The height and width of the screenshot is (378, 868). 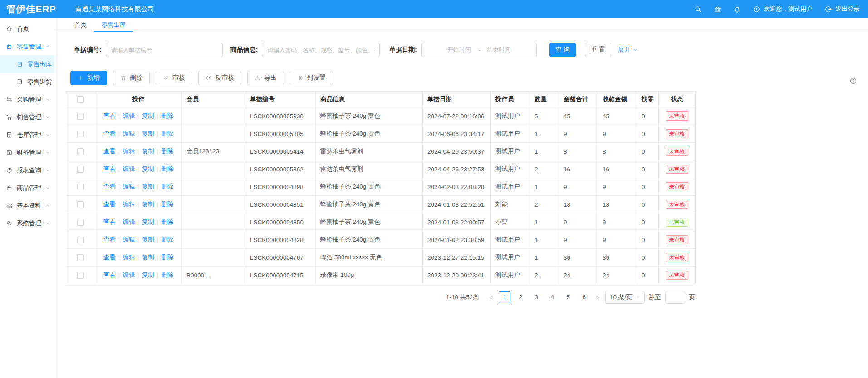 What do you see at coordinates (27, 100) in the screenshot?
I see `sidebar-item-purchase: 采购管理` at bounding box center [27, 100].